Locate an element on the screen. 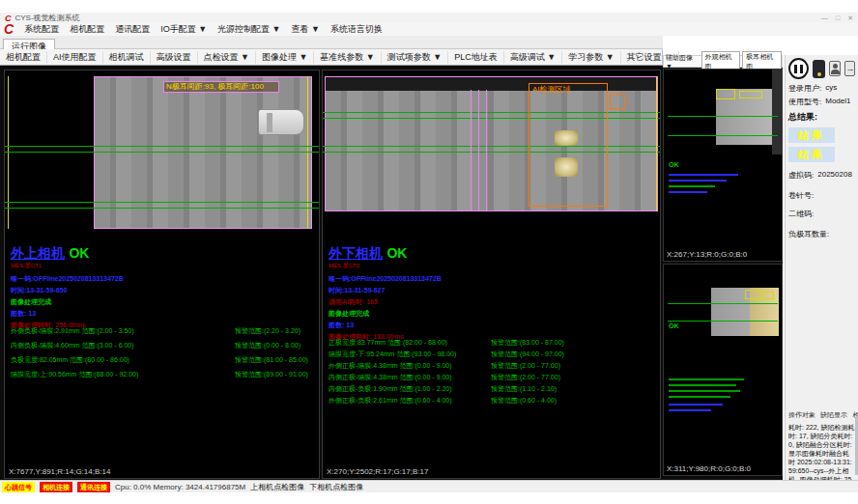 The width and height of the screenshot is (858, 504). menu-item-camera-config: 相机配置 is located at coordinates (87, 29).